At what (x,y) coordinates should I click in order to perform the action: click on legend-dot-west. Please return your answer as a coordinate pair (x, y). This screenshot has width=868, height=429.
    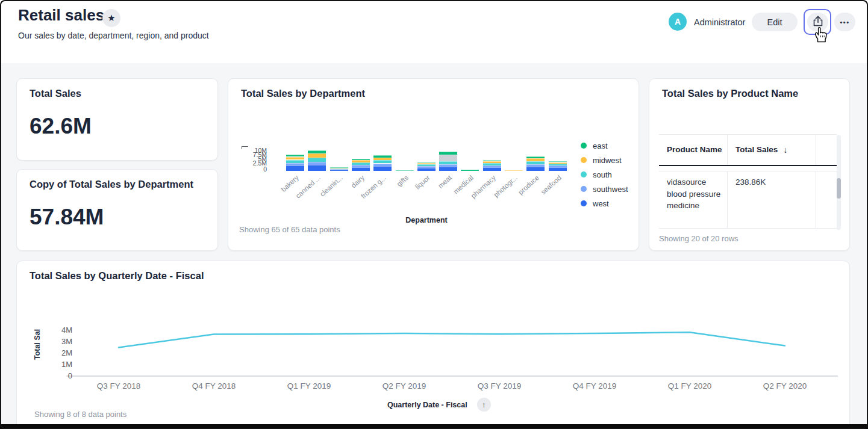
    Looking at the image, I should click on (584, 203).